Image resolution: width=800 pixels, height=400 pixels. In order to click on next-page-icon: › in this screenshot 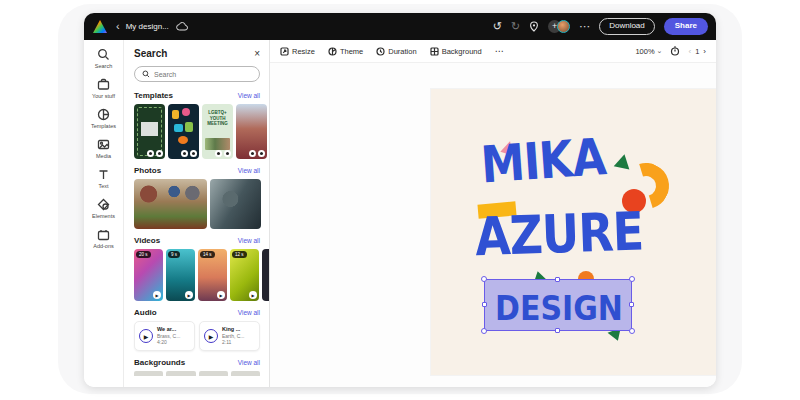, I will do `click(704, 52)`.